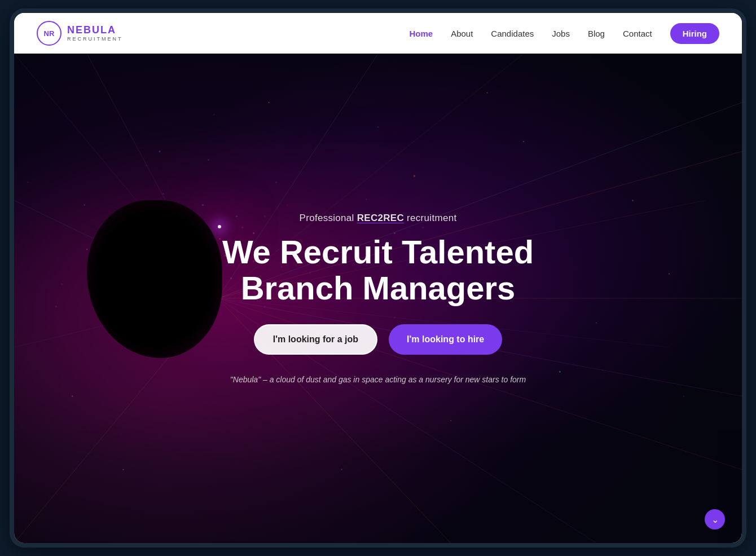 The image size is (756, 556). What do you see at coordinates (378, 298) in the screenshot?
I see `hero-content: Professional REC2REC recruitment We Recr…` at bounding box center [378, 298].